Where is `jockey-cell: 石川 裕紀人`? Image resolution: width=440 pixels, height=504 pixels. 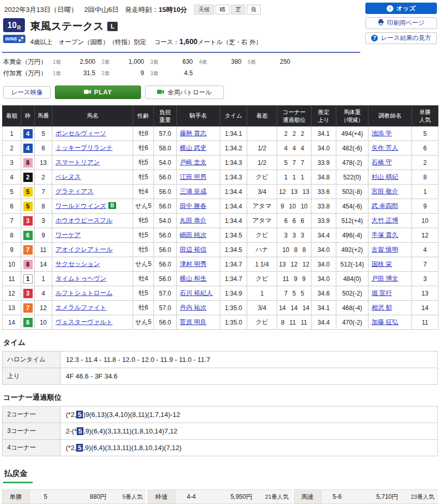 jockey-cell: 石川 裕紀人 is located at coordinates (198, 293).